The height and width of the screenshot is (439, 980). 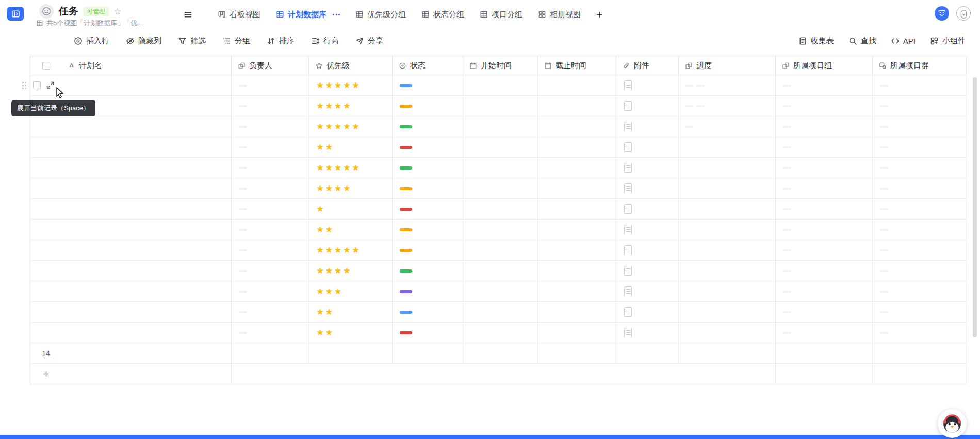 What do you see at coordinates (952, 424) in the screenshot?
I see `mascot-helper-button` at bounding box center [952, 424].